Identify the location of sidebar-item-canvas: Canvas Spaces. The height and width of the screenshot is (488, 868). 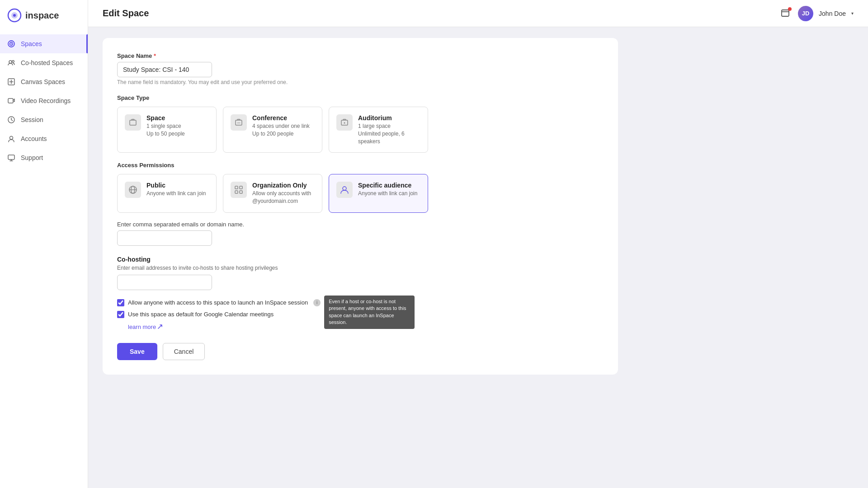
(44, 82).